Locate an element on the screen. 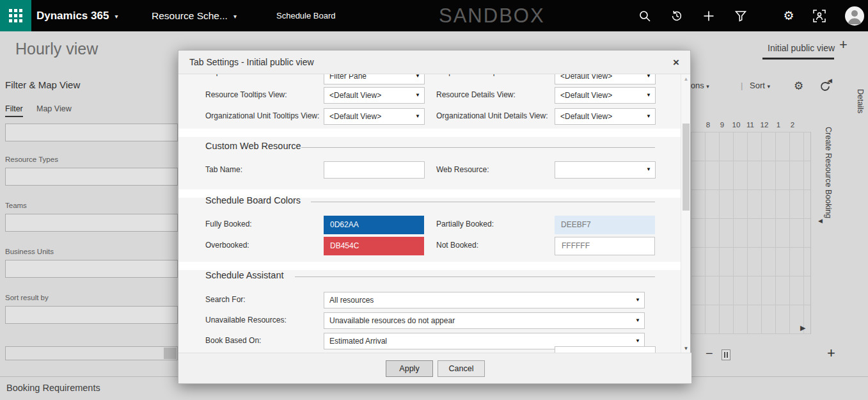  user-avatar is located at coordinates (855, 16).